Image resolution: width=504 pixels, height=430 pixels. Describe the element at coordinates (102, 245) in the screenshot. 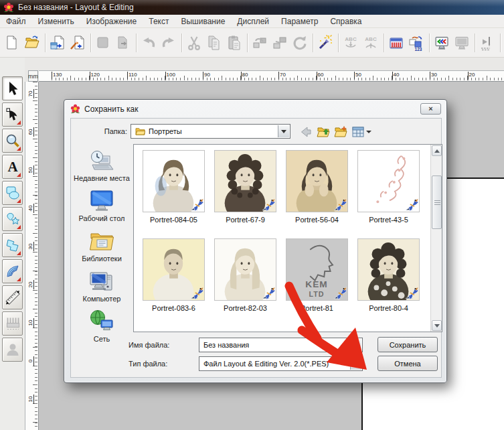

I see `place-libraries: Библиотеки` at that location.